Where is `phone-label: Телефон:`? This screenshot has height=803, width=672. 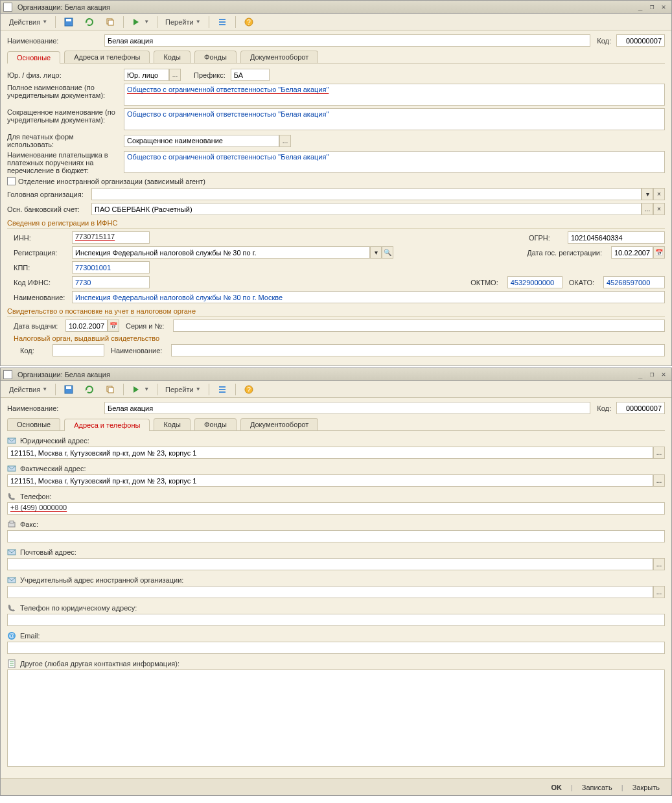 phone-label: Телефон: is located at coordinates (39, 496).